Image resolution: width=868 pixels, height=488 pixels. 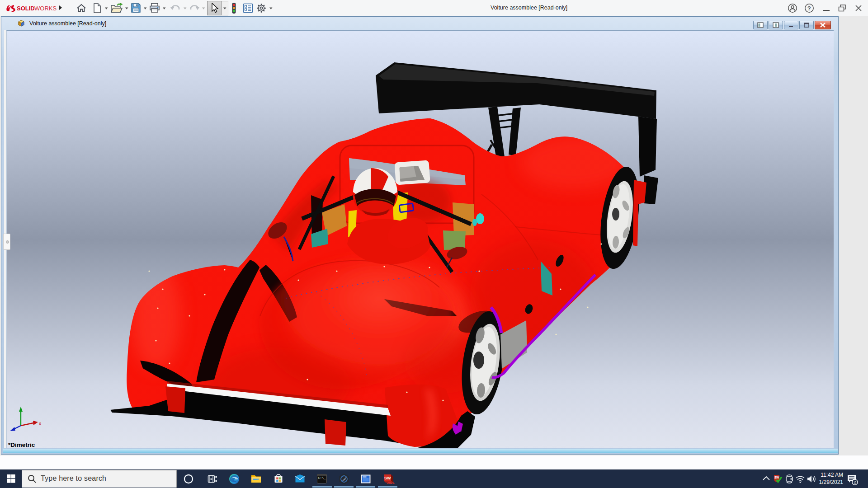 What do you see at coordinates (22, 445) in the screenshot?
I see `svg-text: *Dimetric` at bounding box center [22, 445].